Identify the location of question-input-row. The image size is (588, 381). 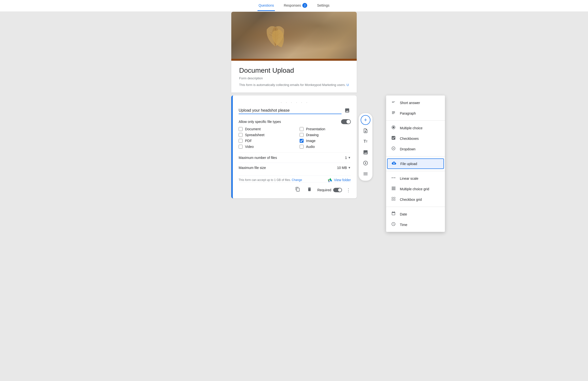
(295, 111).